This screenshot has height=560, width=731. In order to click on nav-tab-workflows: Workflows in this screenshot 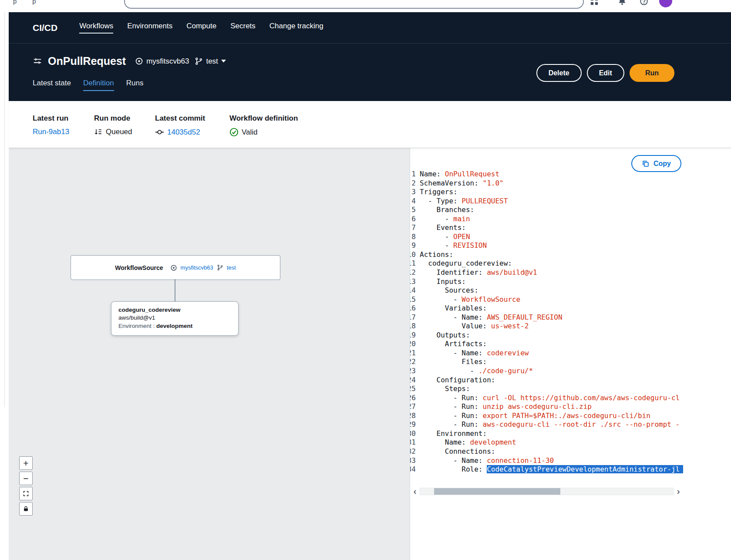, I will do `click(96, 28)`.